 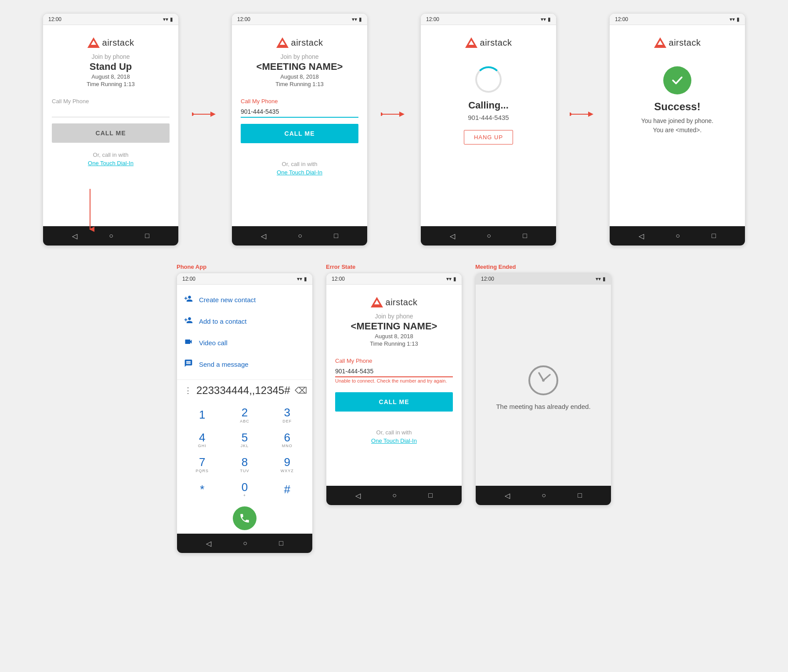 I want to click on dialpad-key-6: 6 MNO, so click(x=287, y=440).